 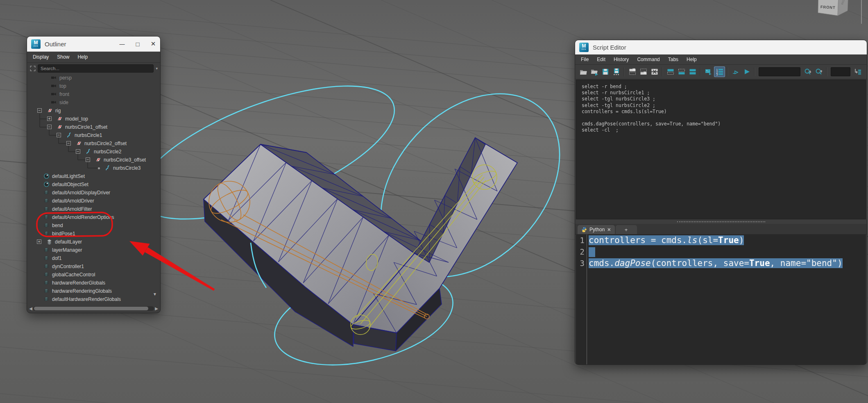 I want to click on outliner-item-model_top: +model_top, so click(x=93, y=119).